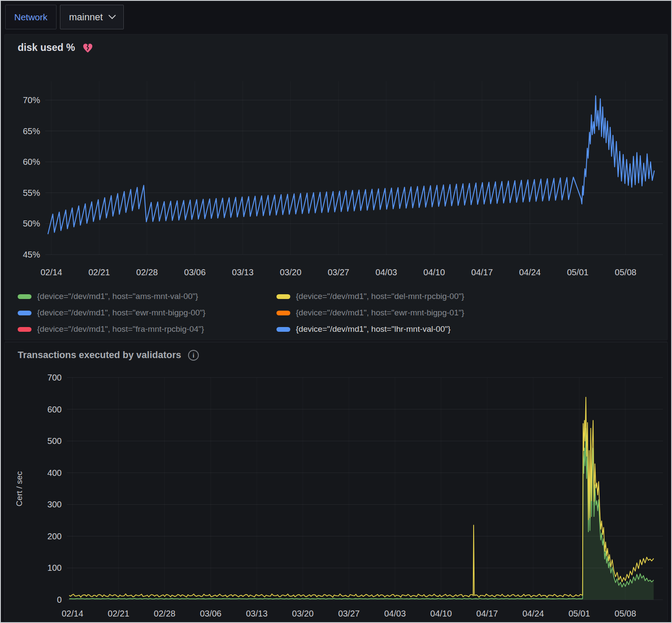  Describe the element at coordinates (54, 378) in the screenshot. I see `y-tick-label: 700` at that location.